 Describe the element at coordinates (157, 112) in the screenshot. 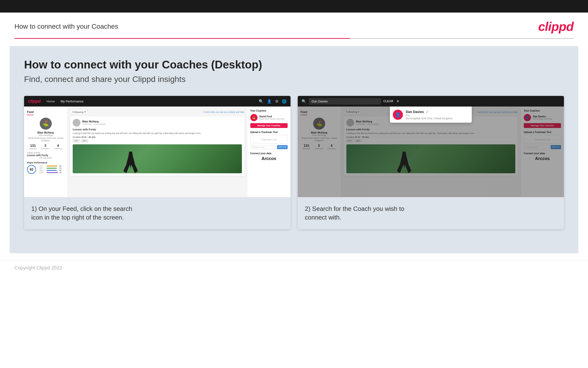

I see `following-row: Following ▾ Control who can see your act…` at that location.